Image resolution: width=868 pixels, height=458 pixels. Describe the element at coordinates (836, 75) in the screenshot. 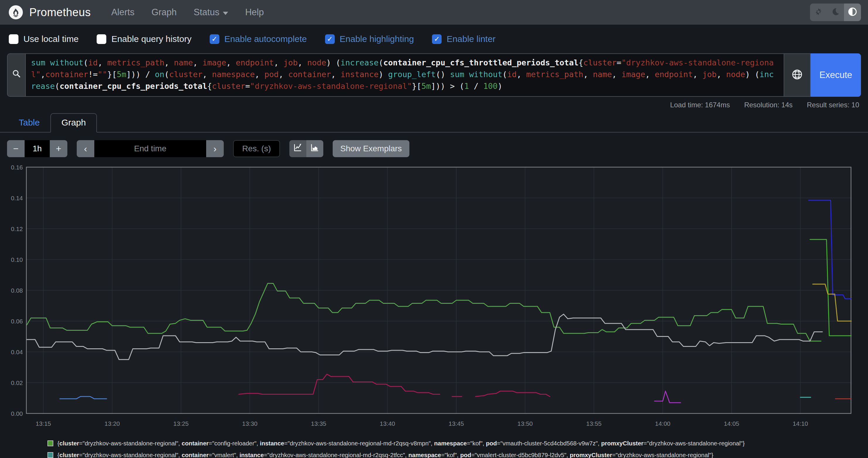

I see `execute-button: Execute` at that location.